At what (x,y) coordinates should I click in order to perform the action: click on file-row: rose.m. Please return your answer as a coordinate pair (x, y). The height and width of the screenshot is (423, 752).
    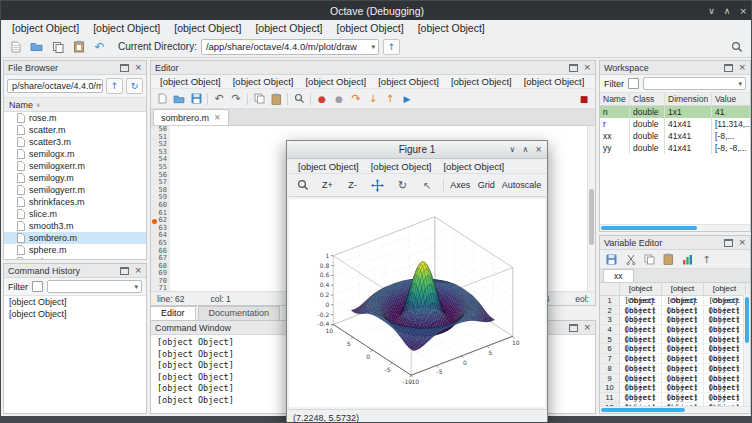
    Looking at the image, I should click on (75, 118).